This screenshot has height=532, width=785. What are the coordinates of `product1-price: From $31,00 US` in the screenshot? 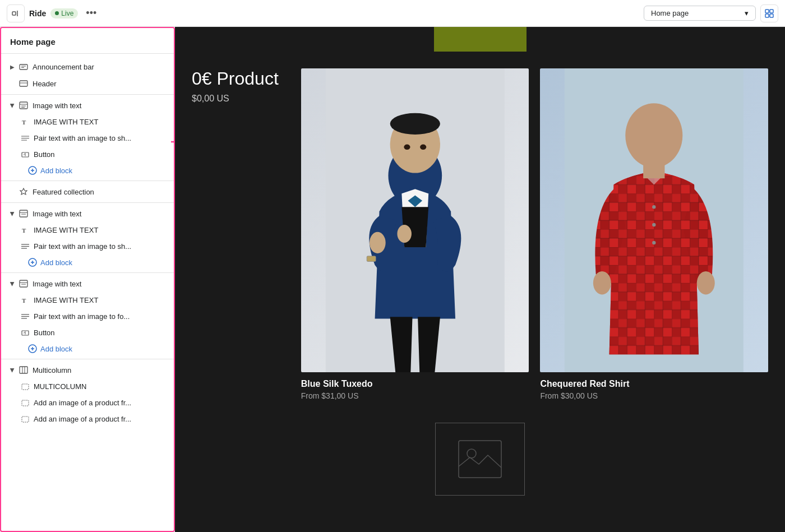 It's located at (415, 396).